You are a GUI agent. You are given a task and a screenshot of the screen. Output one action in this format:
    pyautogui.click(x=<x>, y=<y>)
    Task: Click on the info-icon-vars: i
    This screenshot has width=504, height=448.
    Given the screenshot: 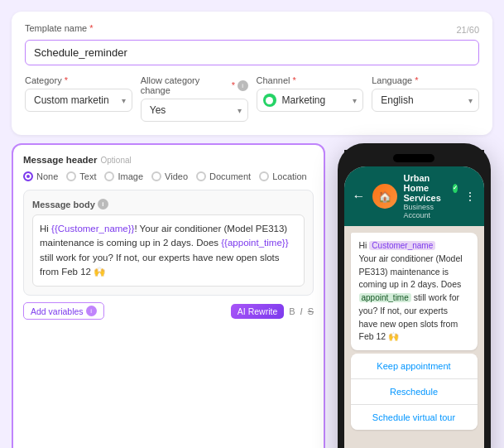 What is the action you would take?
    pyautogui.click(x=91, y=311)
    